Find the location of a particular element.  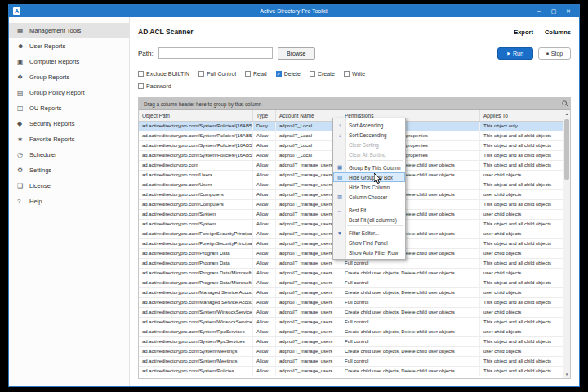

stop-button: ■ Stop is located at coordinates (555, 54).